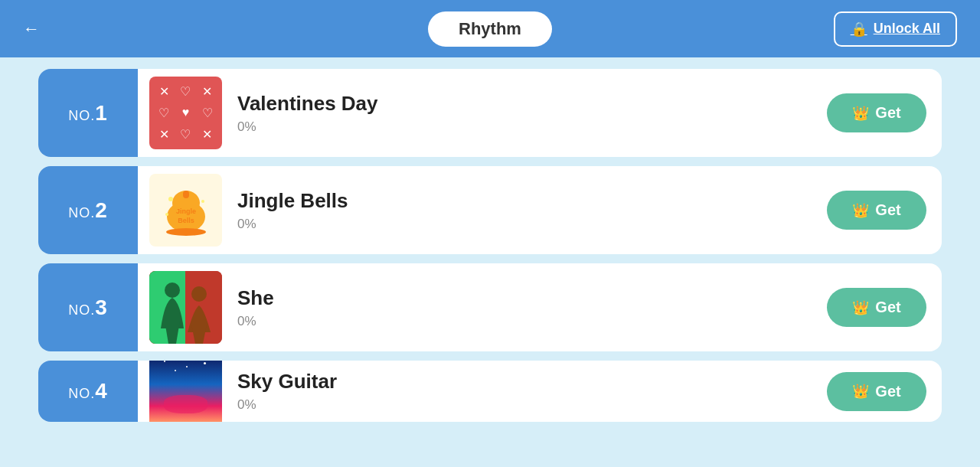 The image size is (980, 467). Describe the element at coordinates (532, 299) in the screenshot. I see `song-name-3: She` at that location.